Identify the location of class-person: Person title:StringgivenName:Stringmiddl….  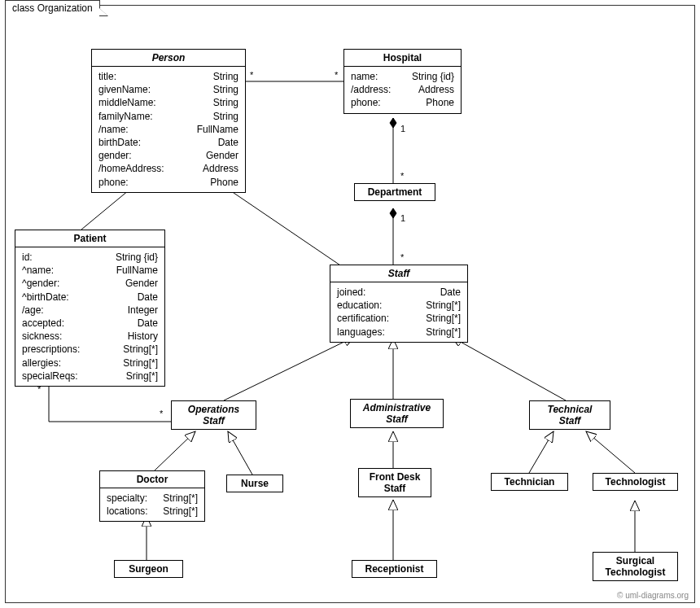
(168, 120).